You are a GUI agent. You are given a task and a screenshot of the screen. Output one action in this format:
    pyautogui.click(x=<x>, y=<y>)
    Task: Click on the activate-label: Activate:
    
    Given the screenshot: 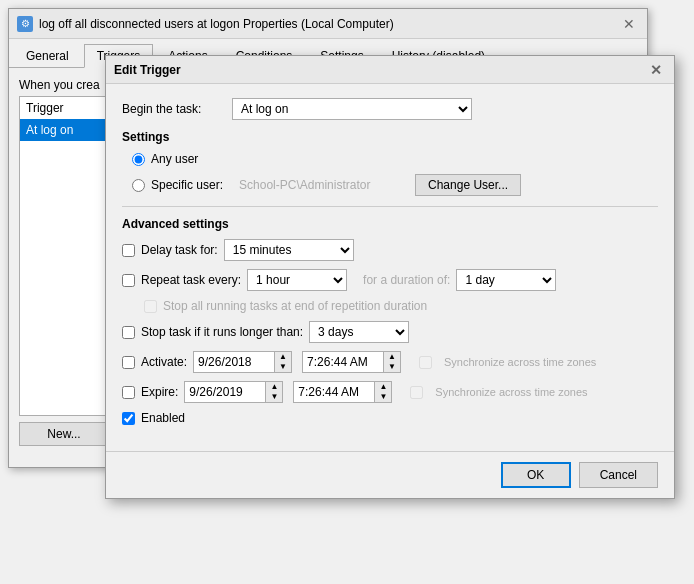 What is the action you would take?
    pyautogui.click(x=164, y=362)
    